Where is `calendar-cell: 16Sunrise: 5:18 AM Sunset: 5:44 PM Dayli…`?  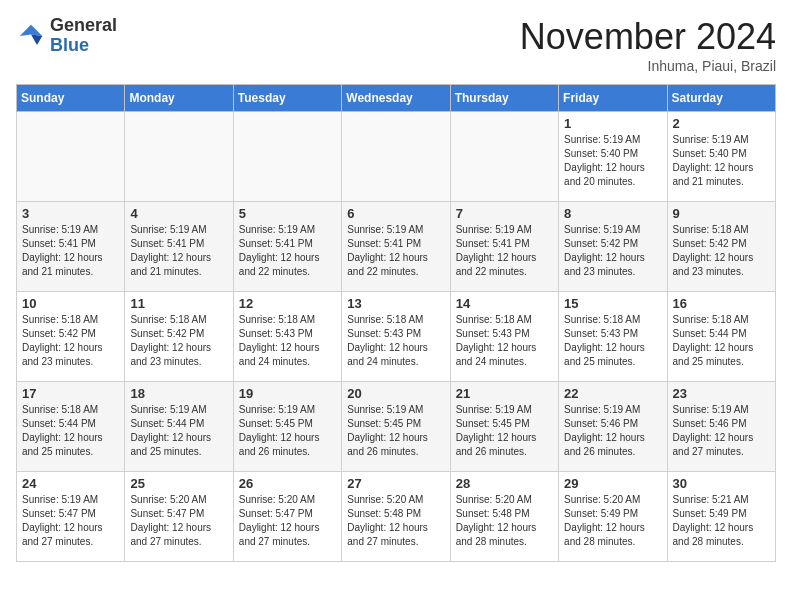 calendar-cell: 16Sunrise: 5:18 AM Sunset: 5:44 PM Dayli… is located at coordinates (721, 337).